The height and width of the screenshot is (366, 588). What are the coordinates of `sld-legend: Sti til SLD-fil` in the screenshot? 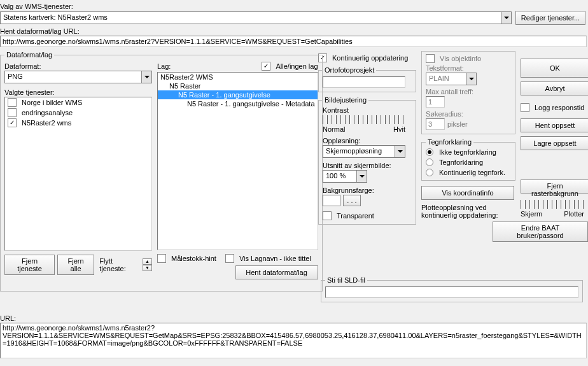 It's located at (346, 280).